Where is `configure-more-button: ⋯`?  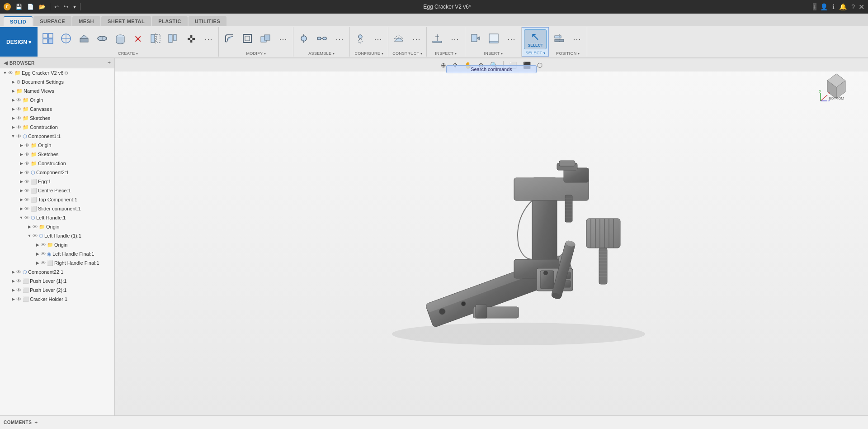 configure-more-button: ⋯ is located at coordinates (378, 39).